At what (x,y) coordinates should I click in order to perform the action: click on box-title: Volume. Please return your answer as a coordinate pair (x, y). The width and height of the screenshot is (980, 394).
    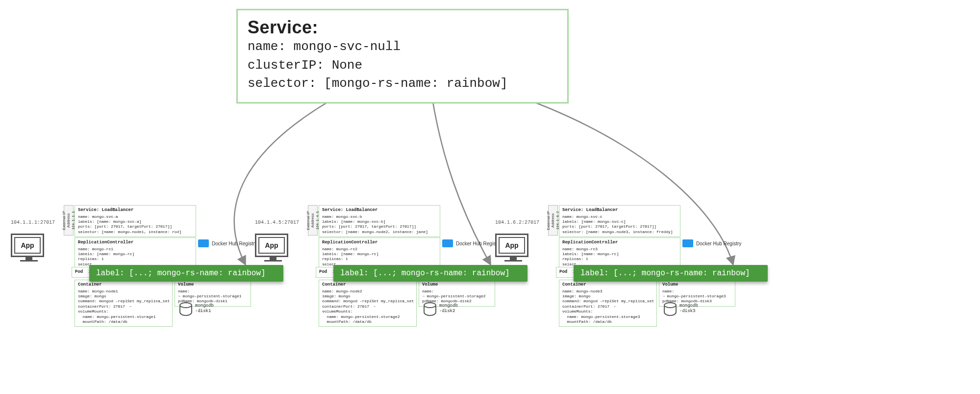
    Looking at the image, I should click on (213, 285).